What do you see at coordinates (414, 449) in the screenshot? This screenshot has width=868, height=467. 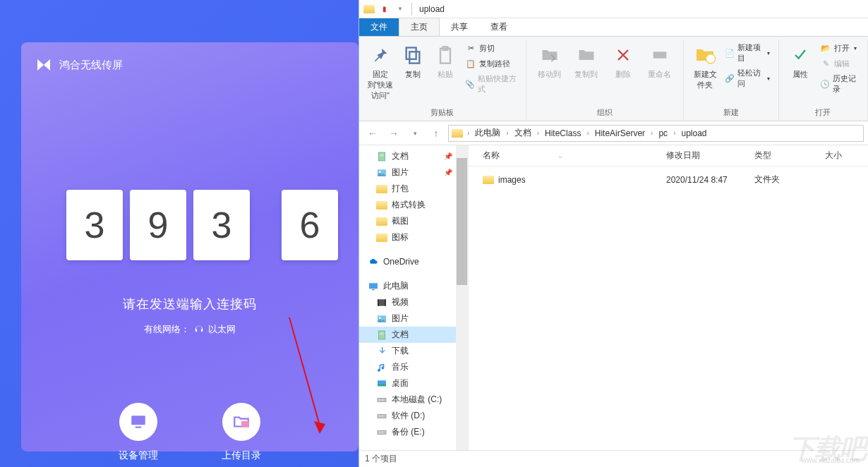 I see `sidebar-item-17: 网络` at bounding box center [414, 449].